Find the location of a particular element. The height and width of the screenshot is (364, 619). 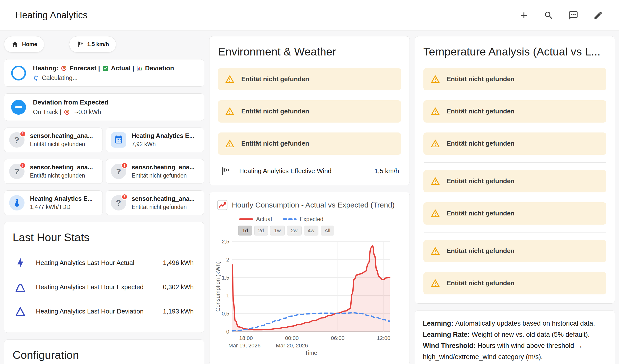

stat-value: 1,193 kWh is located at coordinates (178, 312).